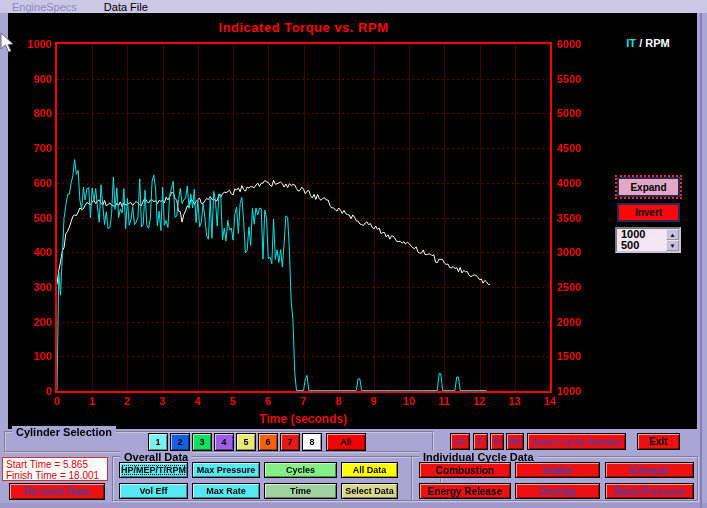 This screenshot has height=508, width=707. Describe the element at coordinates (648, 43) in the screenshot. I see `chart-legend: IT / RPM` at that location.